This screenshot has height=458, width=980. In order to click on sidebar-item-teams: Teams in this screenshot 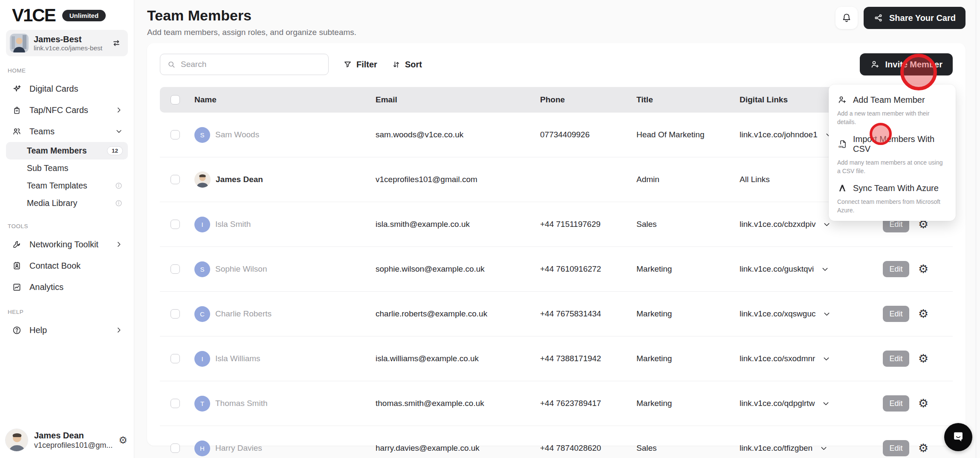, I will do `click(67, 131)`.